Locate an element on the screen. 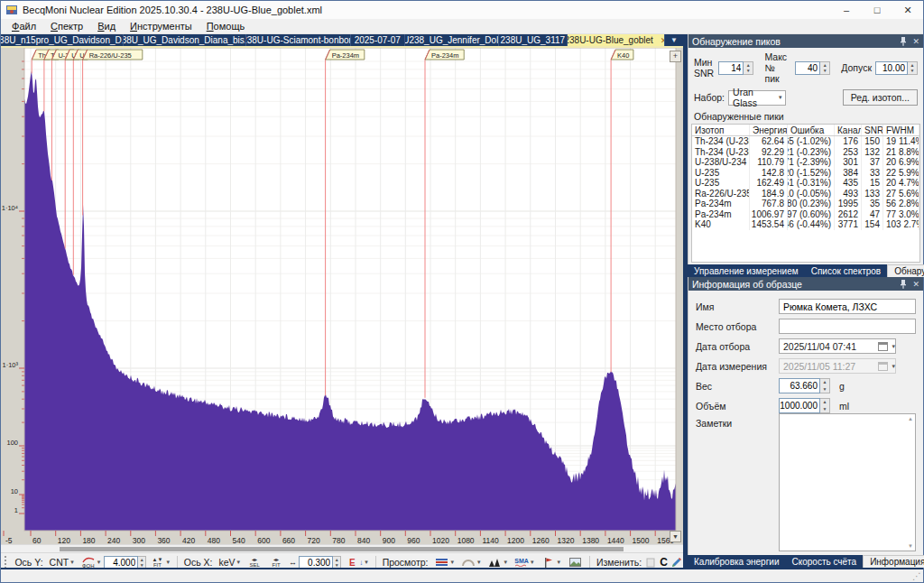  dock-tab-0: Управление измерением is located at coordinates (746, 271).